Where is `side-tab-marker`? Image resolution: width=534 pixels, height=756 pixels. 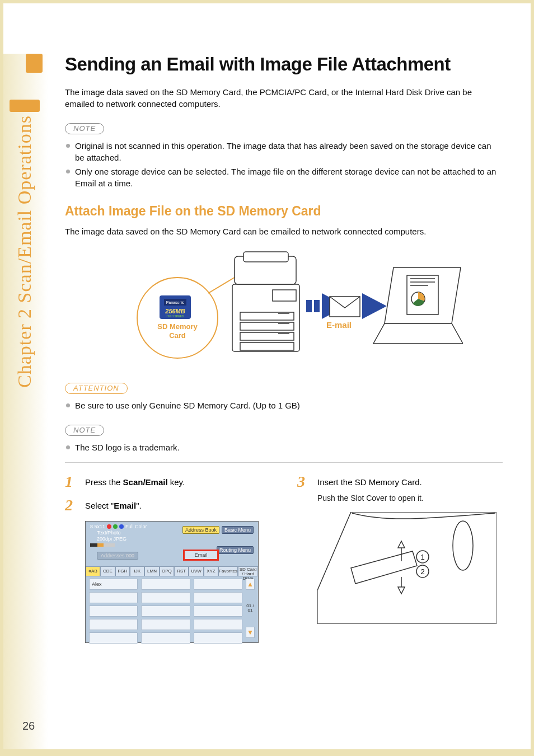
side-tab-marker is located at coordinates (25, 106).